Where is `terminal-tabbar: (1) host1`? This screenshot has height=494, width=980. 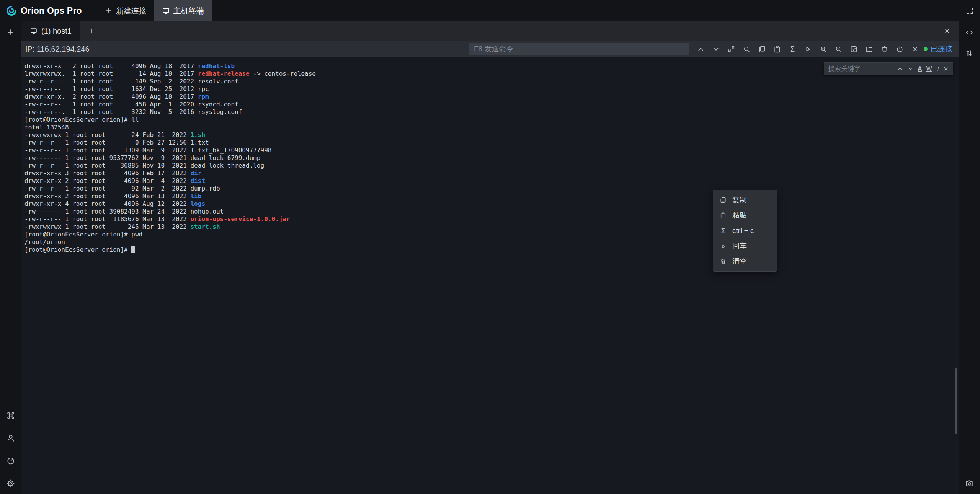
terminal-tabbar: (1) host1 is located at coordinates (490, 31).